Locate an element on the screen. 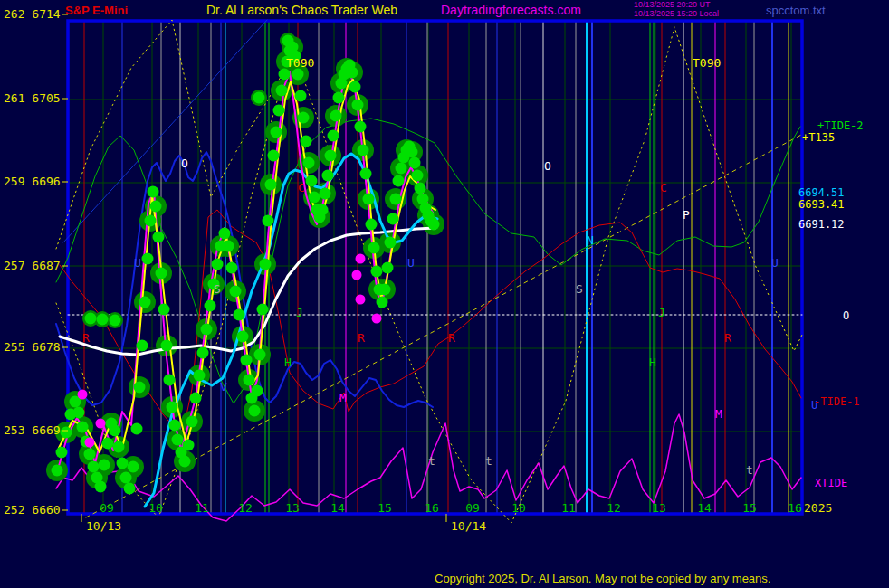  hour-label: 09 is located at coordinates (473, 508).